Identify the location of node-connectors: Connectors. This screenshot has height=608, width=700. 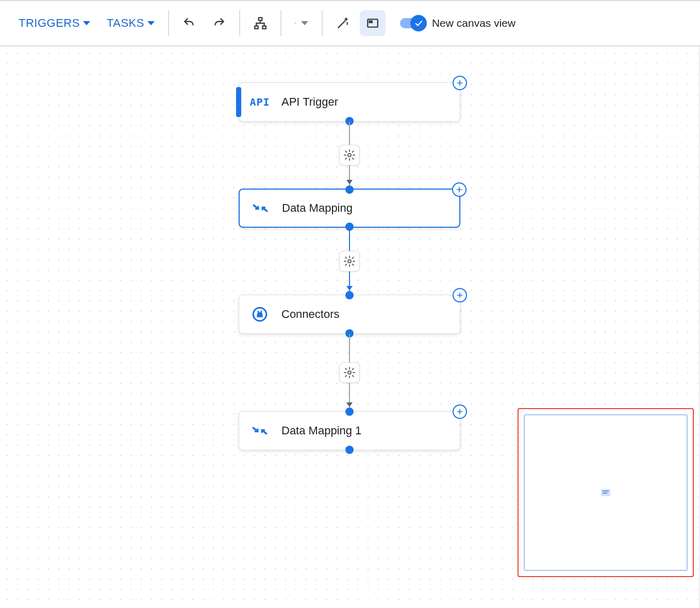
(349, 314).